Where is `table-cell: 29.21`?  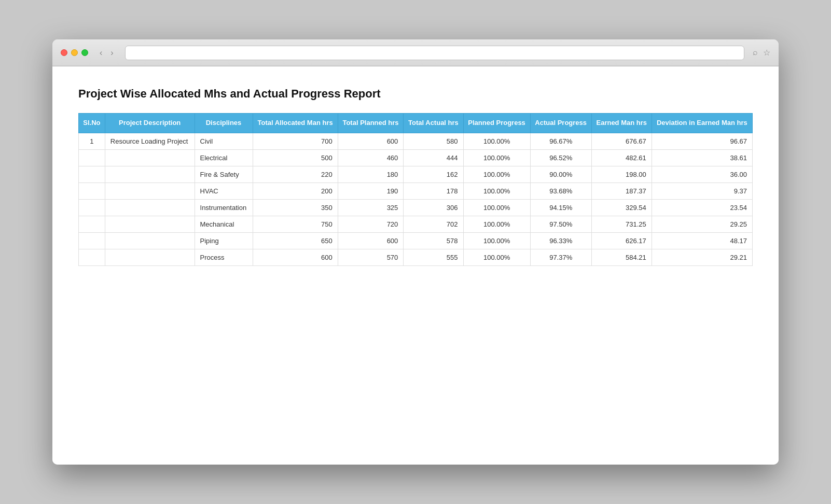 table-cell: 29.21 is located at coordinates (702, 257).